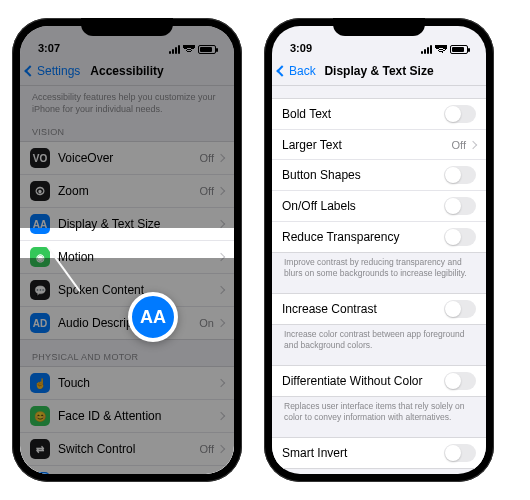  Describe the element at coordinates (153, 318) in the screenshot. I see `callout-icon: AA` at that location.